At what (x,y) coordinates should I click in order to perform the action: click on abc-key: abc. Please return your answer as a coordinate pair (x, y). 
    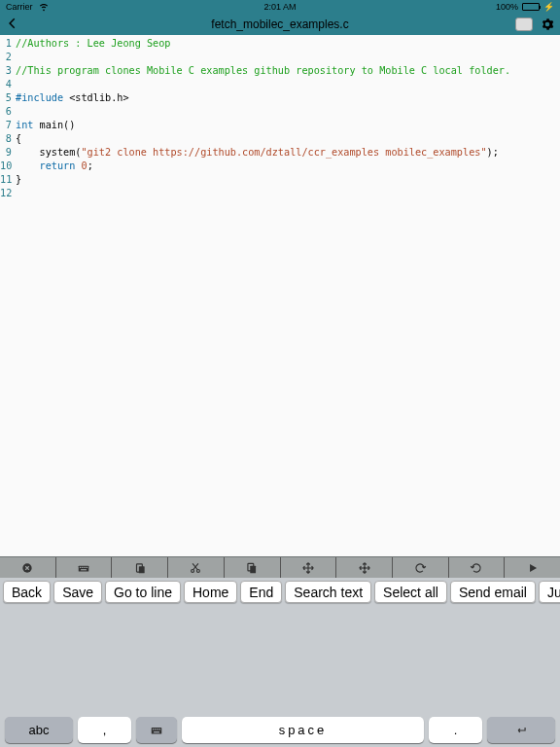
    Looking at the image, I should click on (39, 729).